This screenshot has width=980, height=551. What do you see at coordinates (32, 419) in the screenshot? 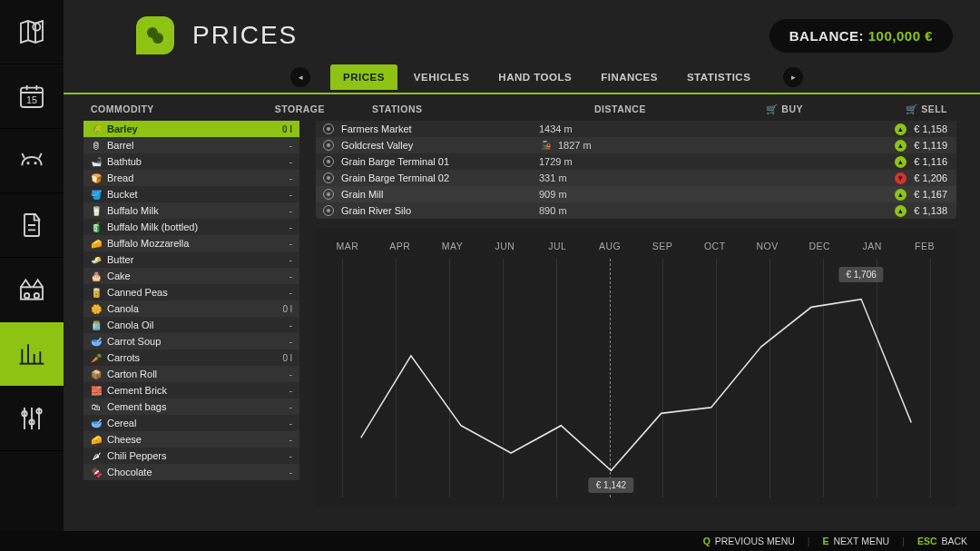
I see `rail-settings-icon` at bounding box center [32, 419].